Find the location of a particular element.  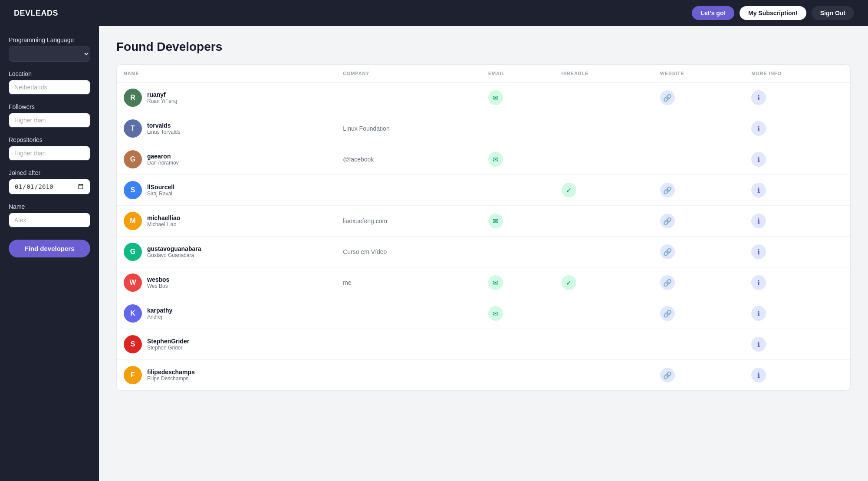

company-text: me is located at coordinates (347, 283).